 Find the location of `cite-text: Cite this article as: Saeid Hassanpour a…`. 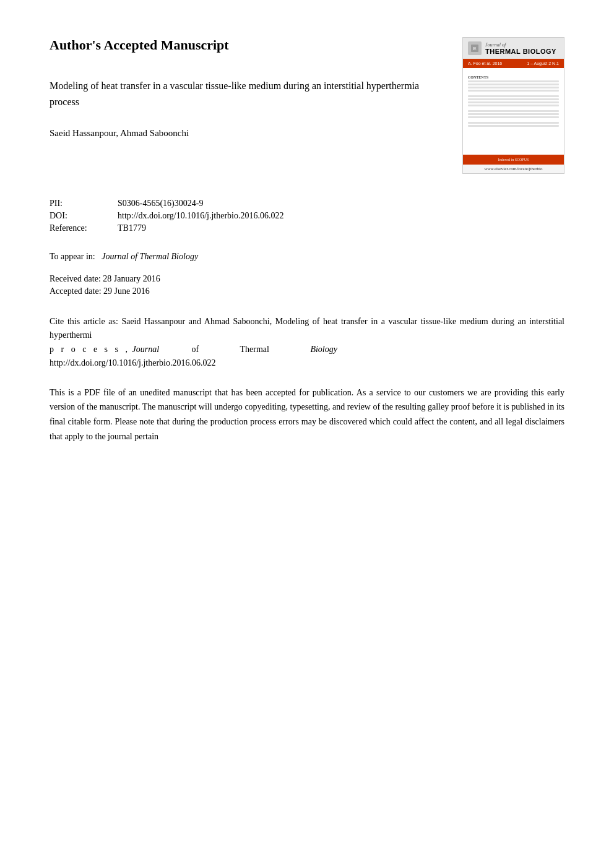

cite-text: Cite this article as: Saeid Hassanpour a… is located at coordinates (307, 328).